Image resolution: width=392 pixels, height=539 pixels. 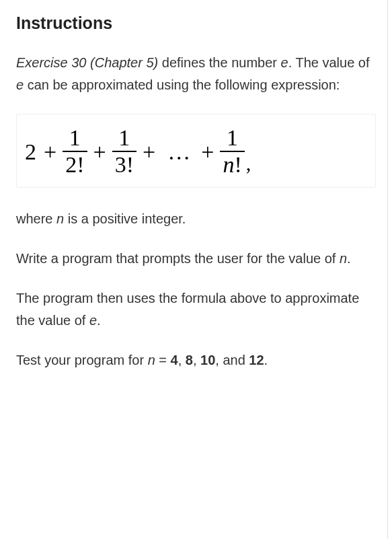 I want to click on where-text-b: is a positive integer., so click(x=125, y=219).